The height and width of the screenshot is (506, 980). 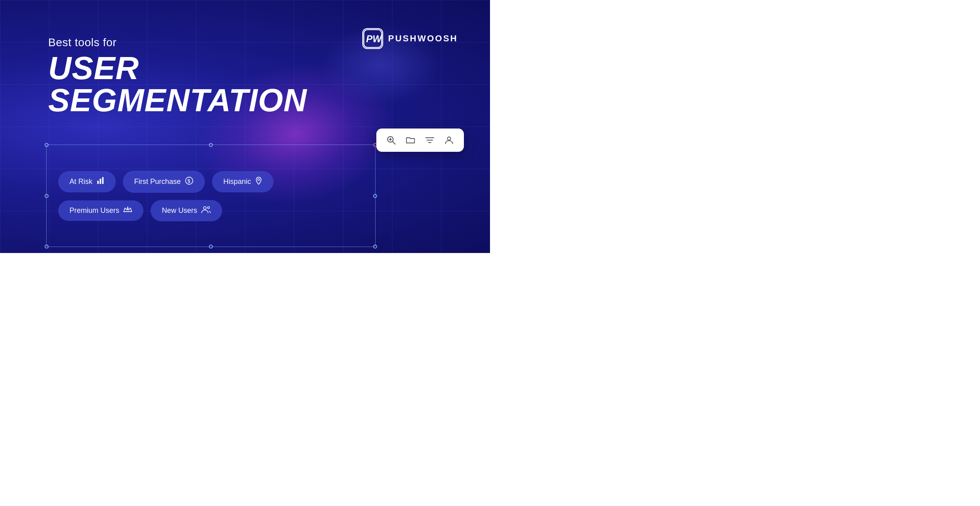 I want to click on segment-pills: At Risk First Purchase, so click(x=211, y=196).